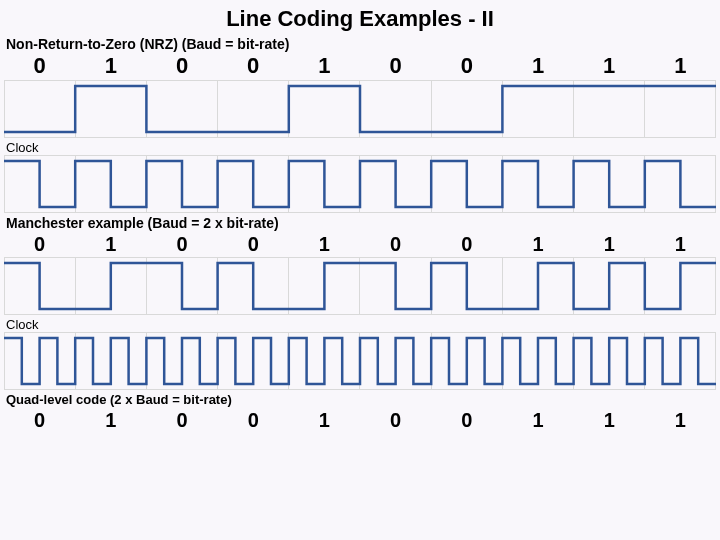 This screenshot has height=540, width=720. I want to click on clock2-waveform, so click(360, 361).